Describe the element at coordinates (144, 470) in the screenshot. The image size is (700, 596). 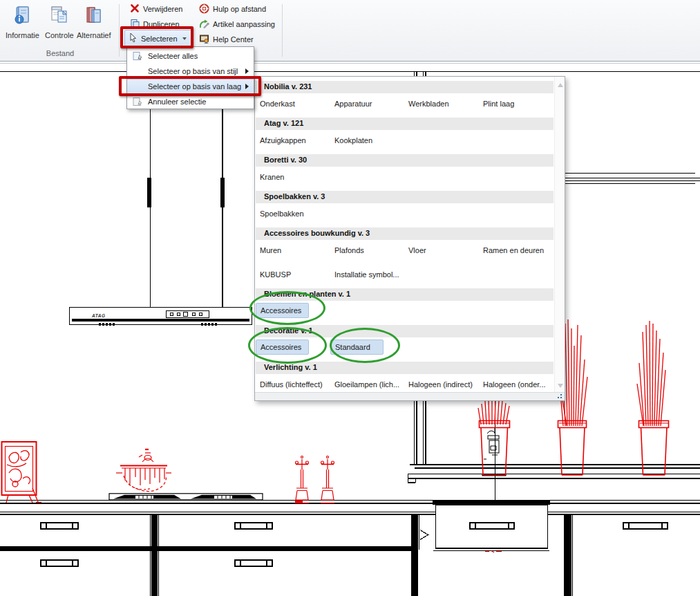
I see `pot-rack` at that location.